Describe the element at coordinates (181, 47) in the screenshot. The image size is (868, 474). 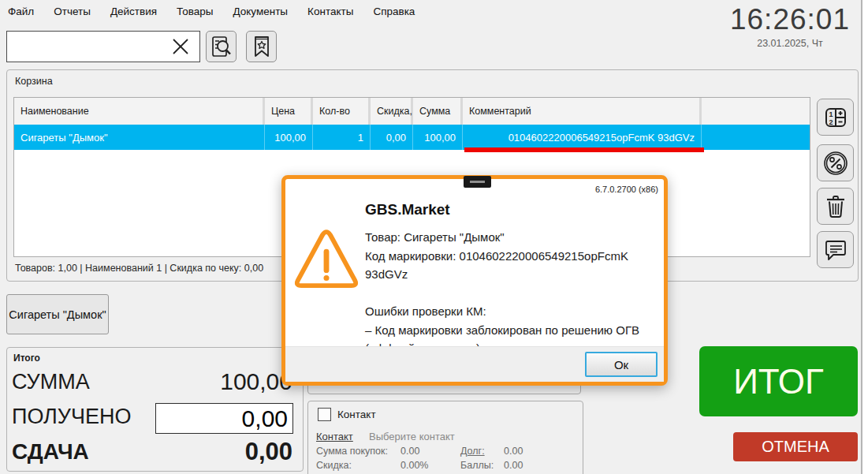
I see `x-cross-icon` at that location.